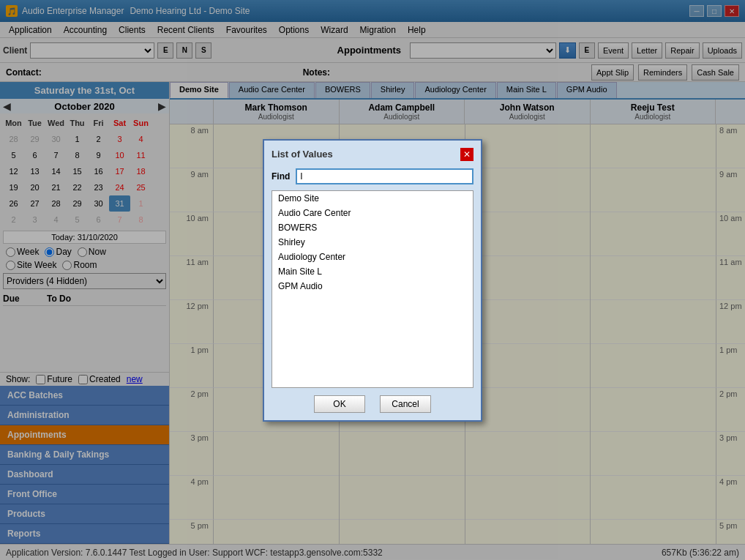 Image resolution: width=745 pixels, height=560 pixels. I want to click on cancel-button: Cancel, so click(405, 404).